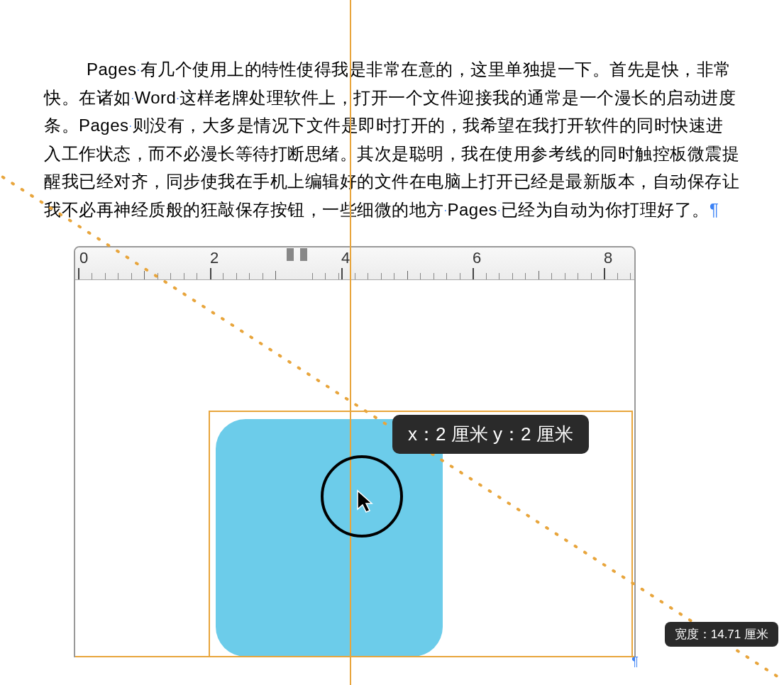 The height and width of the screenshot is (685, 784). What do you see at coordinates (722, 634) in the screenshot?
I see `width-tooltip: 宽度：14.71 厘米` at bounding box center [722, 634].